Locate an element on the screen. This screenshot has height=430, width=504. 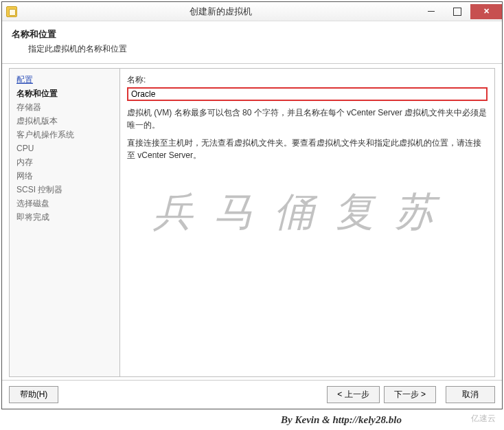
sidebar-item-ready: 即将完成 is located at coordinates (65, 217).